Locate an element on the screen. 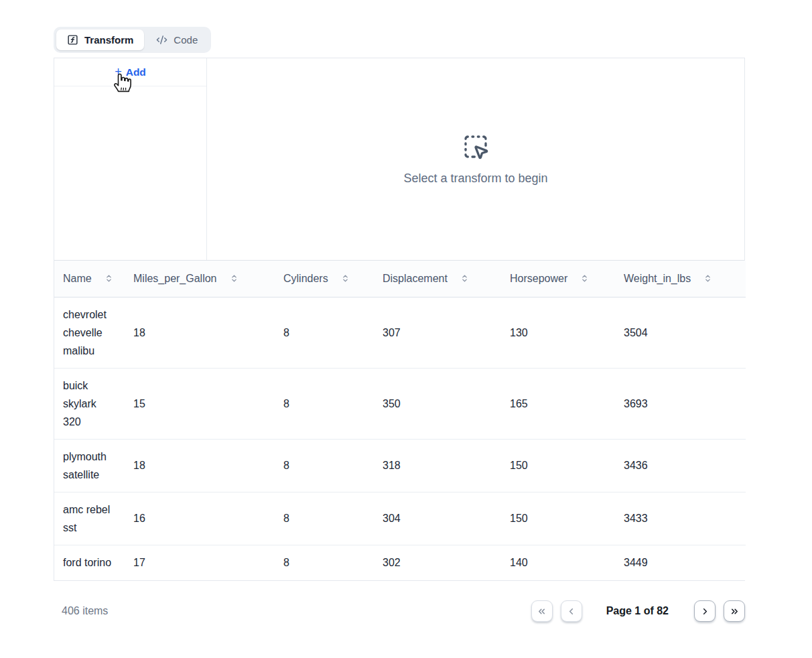  empty-state: Select a transform to begin is located at coordinates (476, 159).